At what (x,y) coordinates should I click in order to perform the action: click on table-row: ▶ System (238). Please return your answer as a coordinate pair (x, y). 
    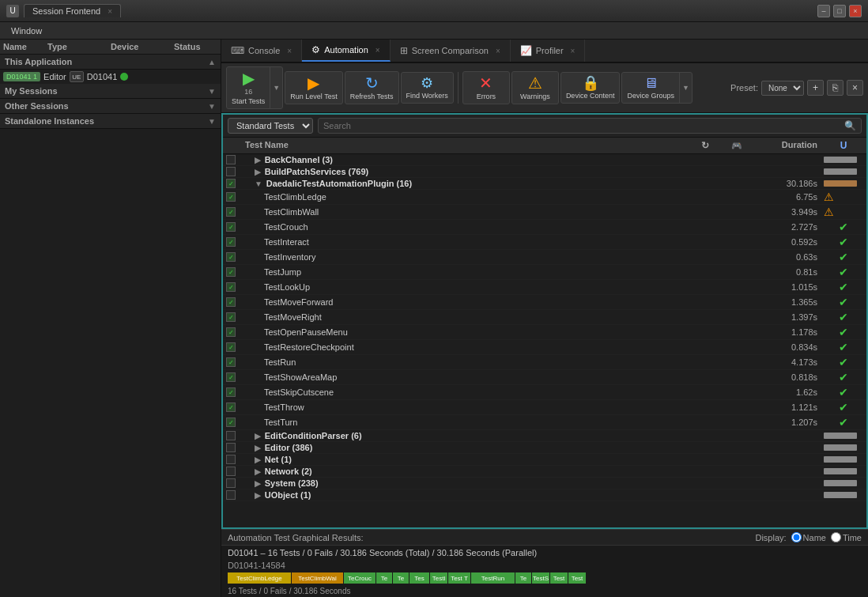
    Looking at the image, I should click on (545, 484).